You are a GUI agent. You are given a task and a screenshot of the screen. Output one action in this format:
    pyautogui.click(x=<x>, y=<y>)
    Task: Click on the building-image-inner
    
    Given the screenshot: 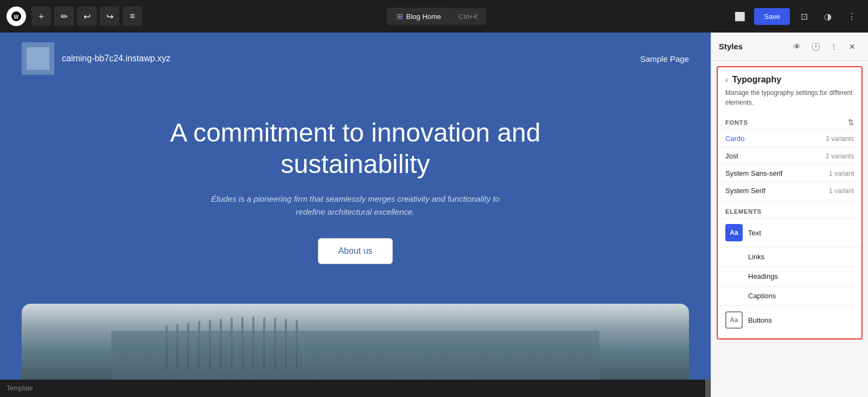 What is the action you would take?
    pyautogui.click(x=355, y=342)
    